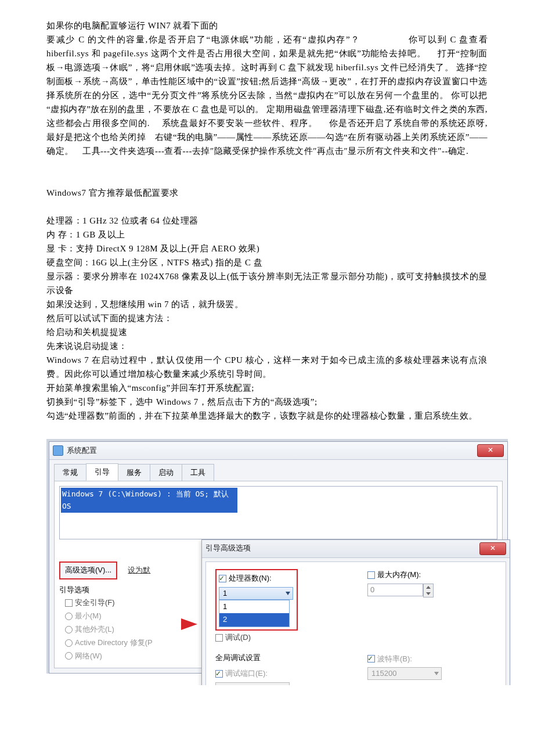 The width and height of the screenshot is (534, 756). What do you see at coordinates (139, 570) in the screenshot?
I see `set-default-link: 设为默` at bounding box center [139, 570].